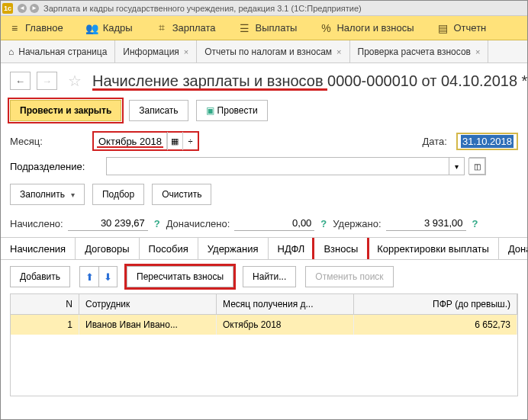 The width and height of the screenshot is (528, 420). Describe the element at coordinates (108, 223) in the screenshot. I see `accrued-value: 30 239,67` at that location.